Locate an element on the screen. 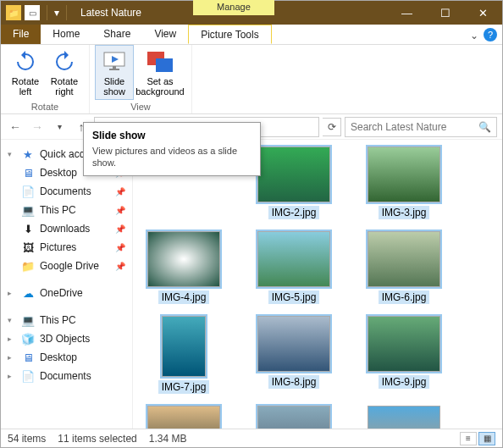  qat-dropdown-icon: ▾ is located at coordinates (57, 13).